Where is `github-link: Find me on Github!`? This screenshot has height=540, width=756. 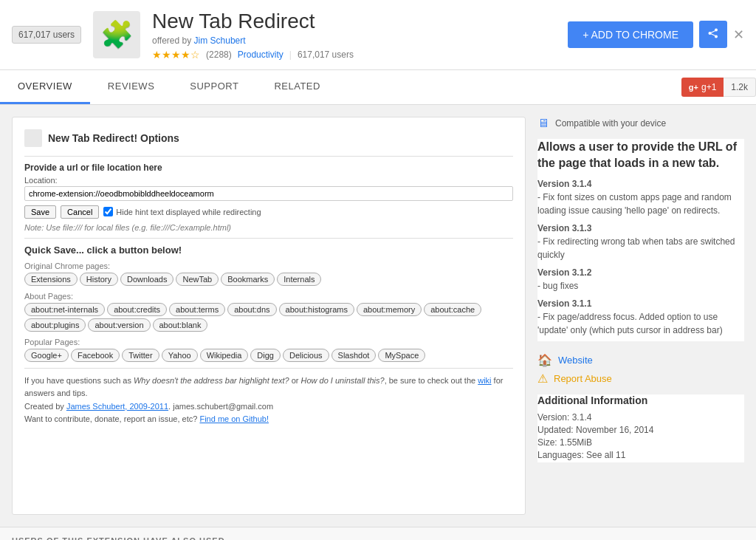
github-link: Find me on Github! is located at coordinates (234, 419).